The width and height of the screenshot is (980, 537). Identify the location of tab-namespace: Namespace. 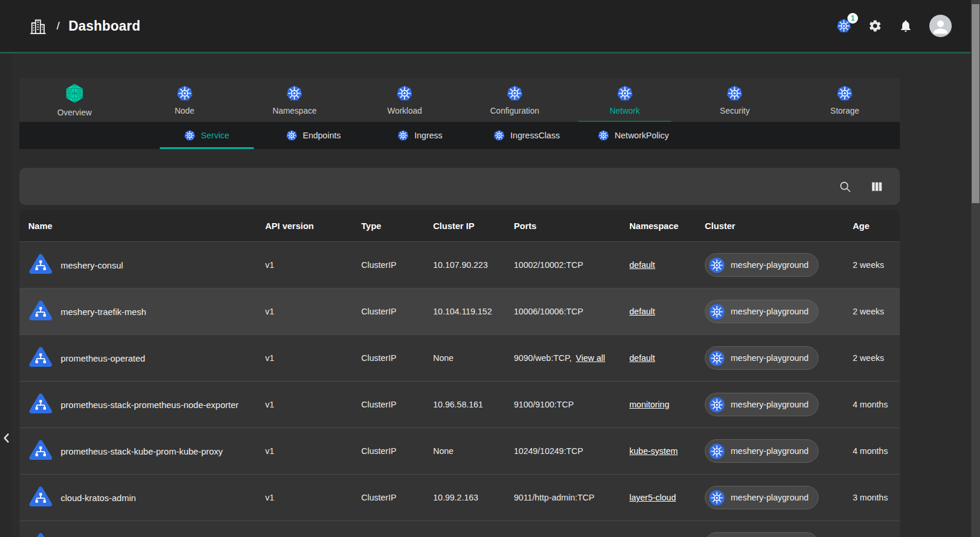
(295, 100).